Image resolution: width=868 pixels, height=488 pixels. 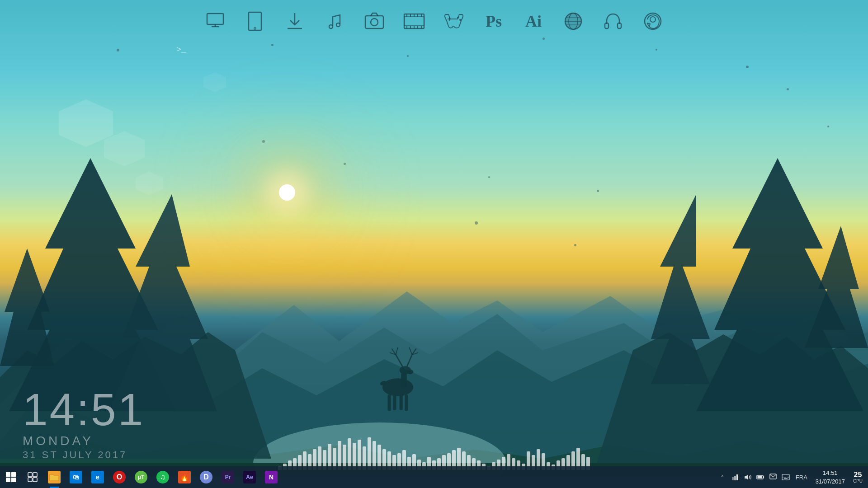 I want to click on taskbar-app-opera: O, so click(x=119, y=477).